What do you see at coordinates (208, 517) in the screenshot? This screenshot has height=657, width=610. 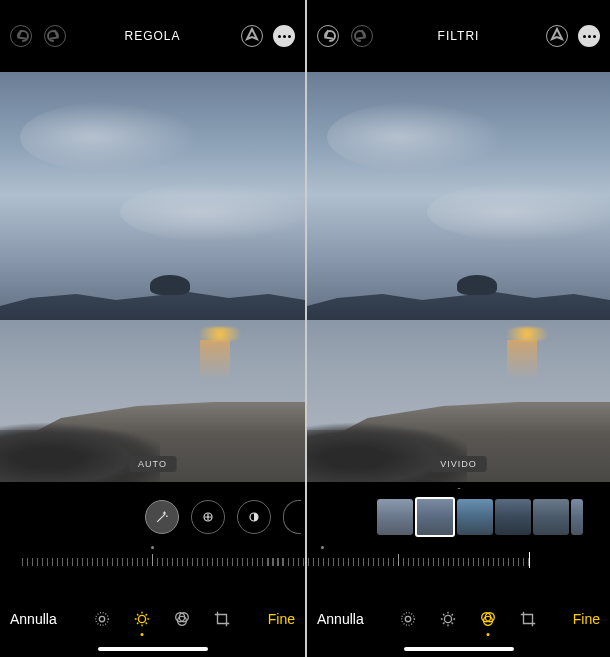 I see `exposure-tool` at bounding box center [208, 517].